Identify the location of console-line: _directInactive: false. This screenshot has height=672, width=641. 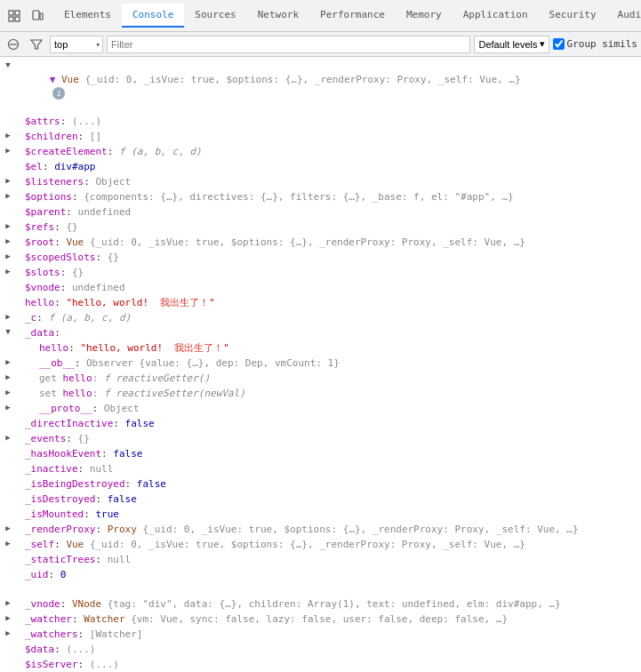
(320, 423).